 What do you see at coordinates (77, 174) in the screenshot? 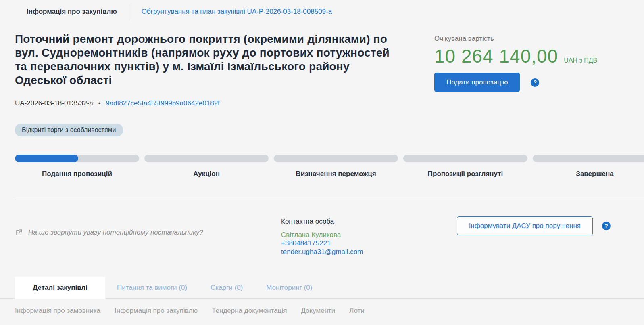
I see `stage-label-submission: Подання пропозицій` at bounding box center [77, 174].